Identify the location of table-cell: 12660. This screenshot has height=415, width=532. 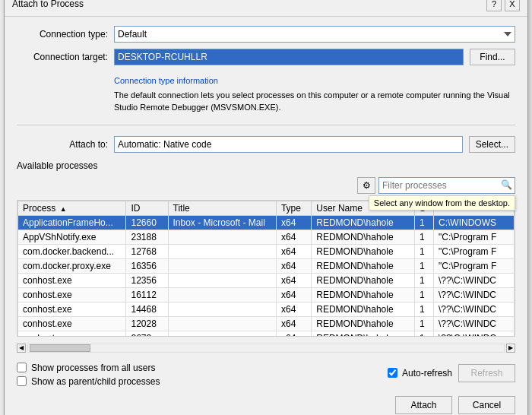
(147, 222).